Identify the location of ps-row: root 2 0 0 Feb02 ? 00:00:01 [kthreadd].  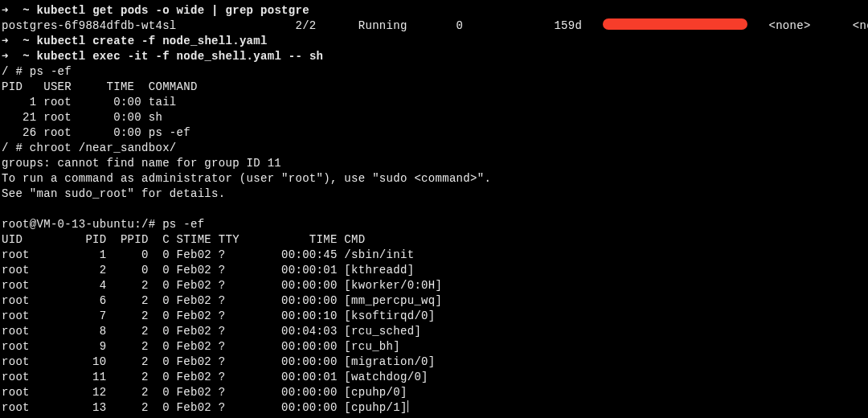
(207, 270).